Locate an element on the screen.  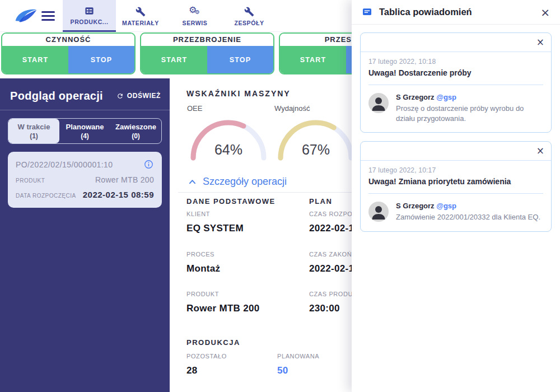
field-pozostalo: POZOSTAŁO 28 is located at coordinates (207, 365).